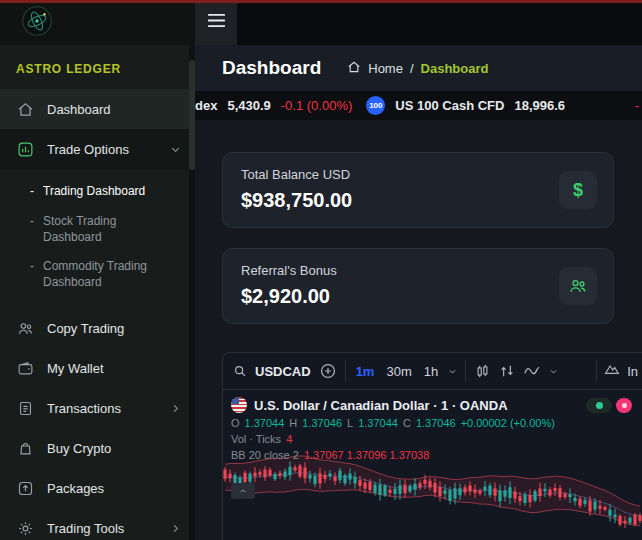 The width and height of the screenshot is (642, 540). Describe the element at coordinates (98, 67) in the screenshot. I see `brand-name: ASTRO LEDGER` at that location.